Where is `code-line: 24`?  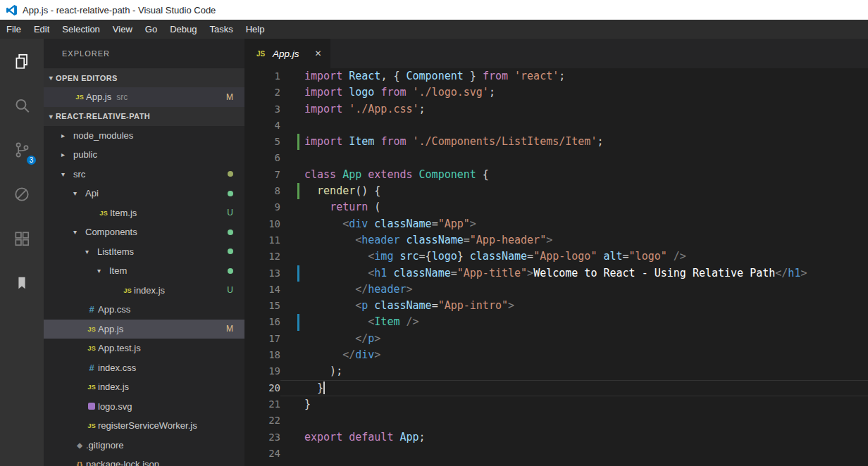 code-line: 24 is located at coordinates (557, 453).